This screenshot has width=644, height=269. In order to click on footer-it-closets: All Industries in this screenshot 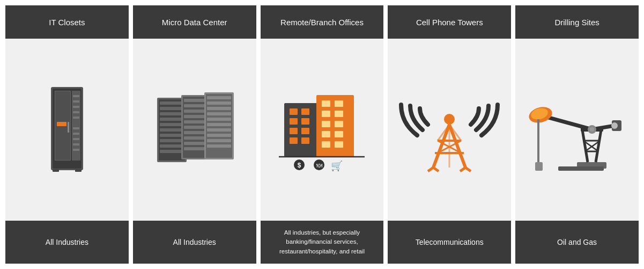, I will do `click(67, 242)`.